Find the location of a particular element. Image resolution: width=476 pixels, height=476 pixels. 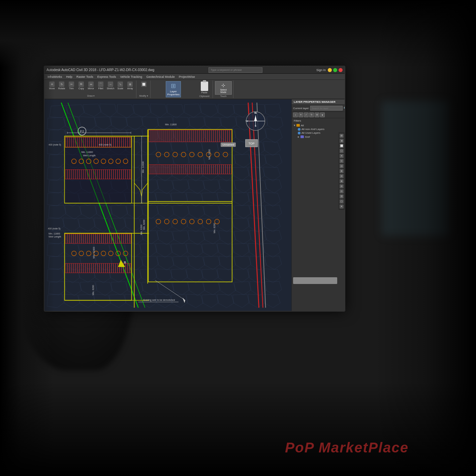

layer-refresh-button: ↻ is located at coordinates (312, 115).